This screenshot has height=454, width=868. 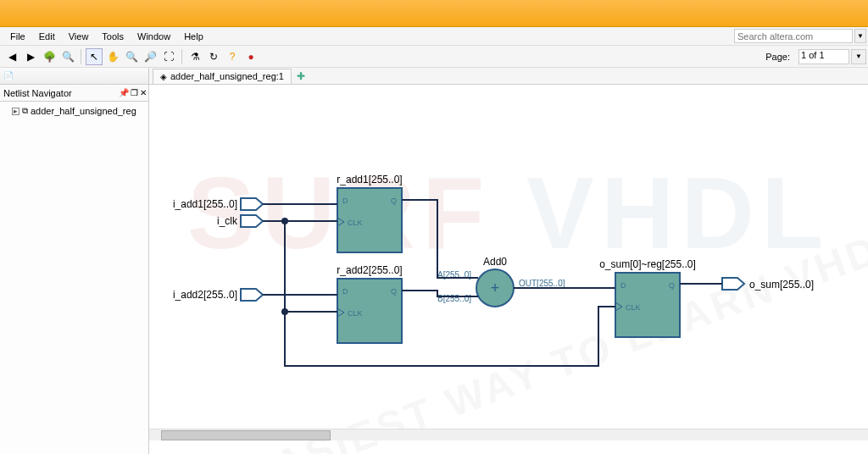 I want to click on menu-view: View, so click(x=79, y=36).